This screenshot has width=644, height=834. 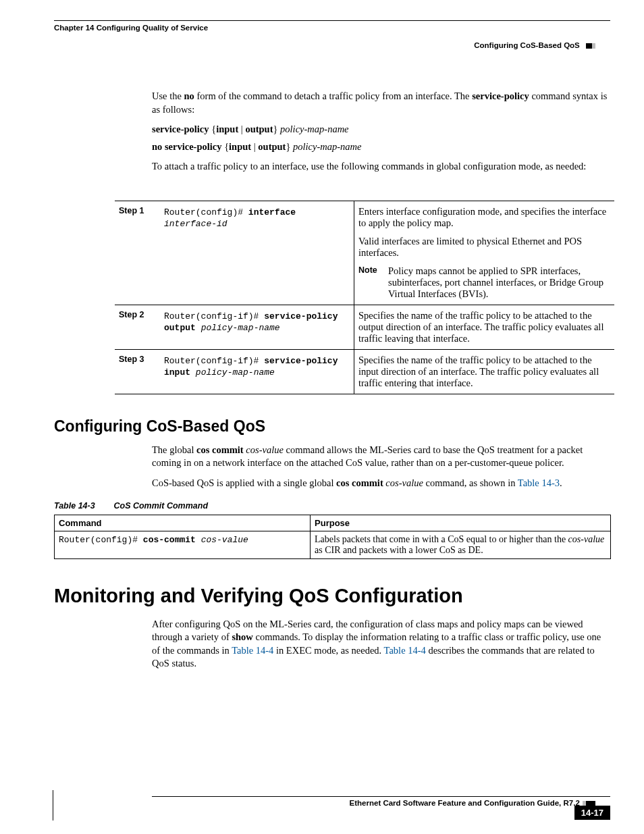 What do you see at coordinates (381, 484) in the screenshot?
I see `cos-paragraph-2: CoS-based QoS is applied with a single g…` at bounding box center [381, 484].